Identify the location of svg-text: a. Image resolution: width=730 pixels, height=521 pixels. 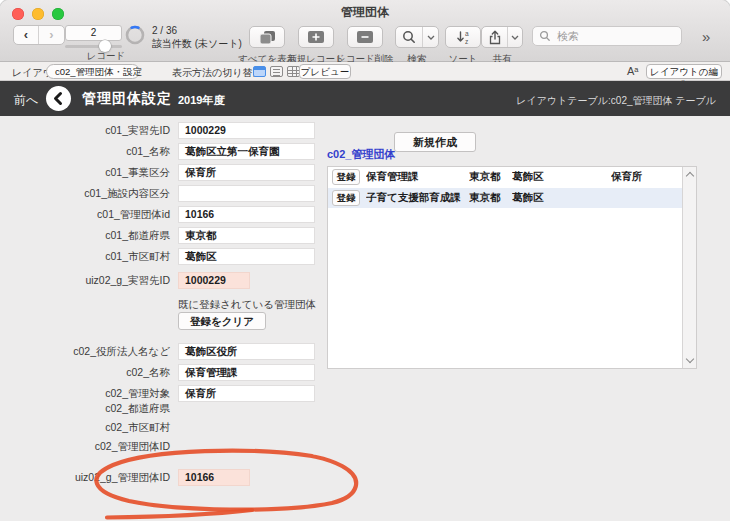
(467, 34).